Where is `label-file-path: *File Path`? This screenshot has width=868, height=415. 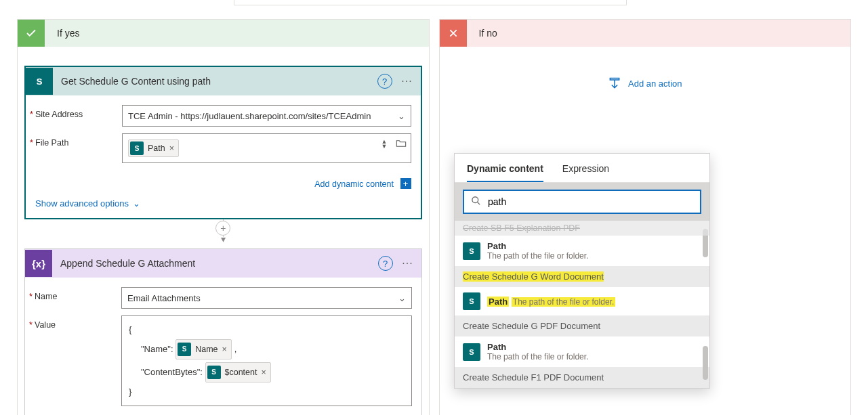
label-file-path: *File Path is located at coordinates (79, 141).